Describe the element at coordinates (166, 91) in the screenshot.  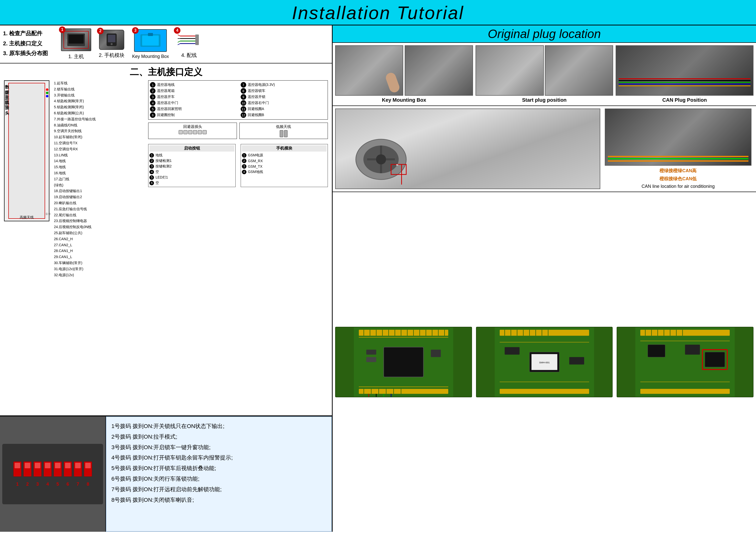
I see `pin-label: 遥控器尾箱` at that location.